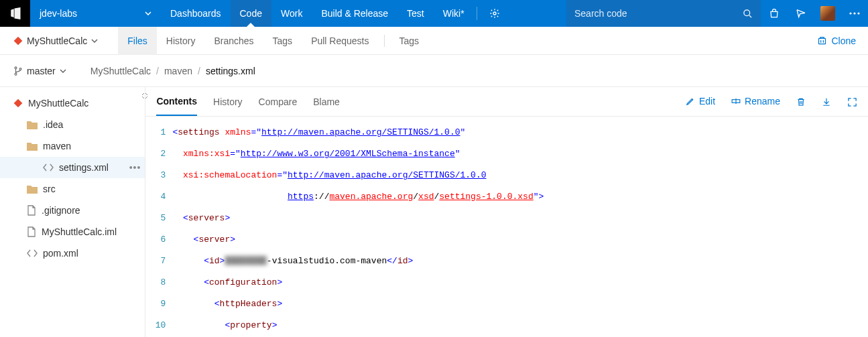  Describe the element at coordinates (18, 71) in the screenshot. I see `branch-icon` at that location.